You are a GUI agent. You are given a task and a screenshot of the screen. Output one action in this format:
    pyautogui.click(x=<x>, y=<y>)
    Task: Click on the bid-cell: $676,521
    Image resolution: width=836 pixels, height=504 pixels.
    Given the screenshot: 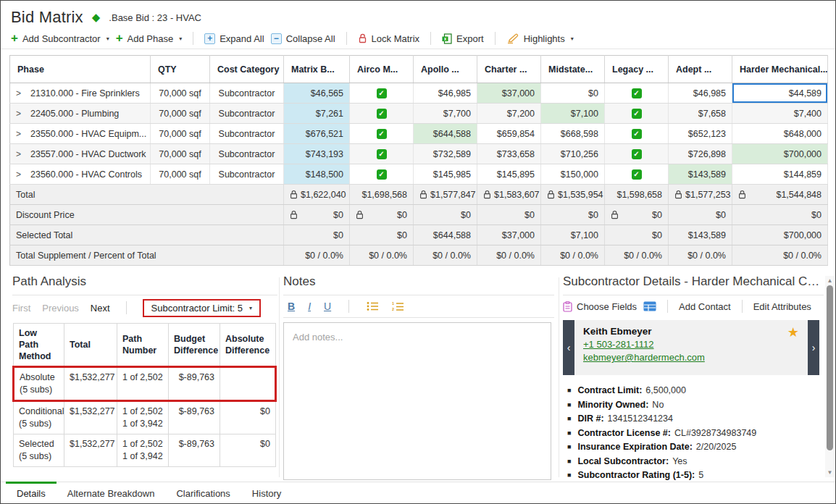 What is the action you would take?
    pyautogui.click(x=317, y=134)
    